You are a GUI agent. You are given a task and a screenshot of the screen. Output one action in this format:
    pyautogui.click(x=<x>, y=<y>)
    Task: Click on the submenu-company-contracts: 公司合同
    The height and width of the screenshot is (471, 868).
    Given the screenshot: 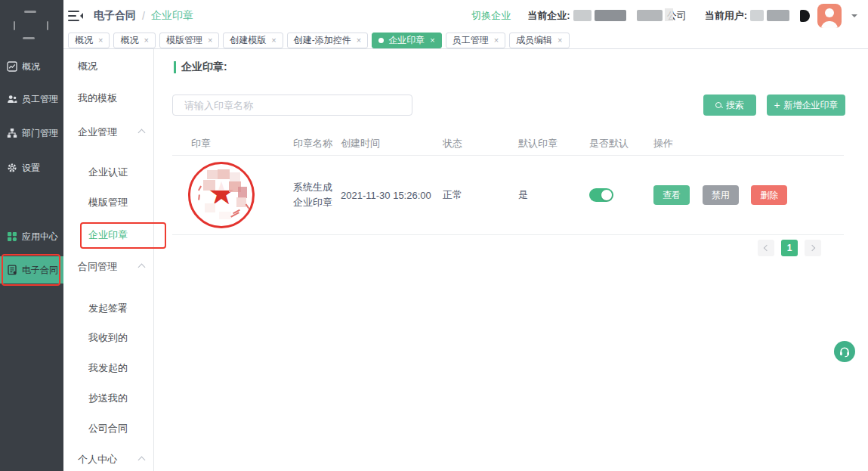 What is the action you would take?
    pyautogui.click(x=108, y=429)
    